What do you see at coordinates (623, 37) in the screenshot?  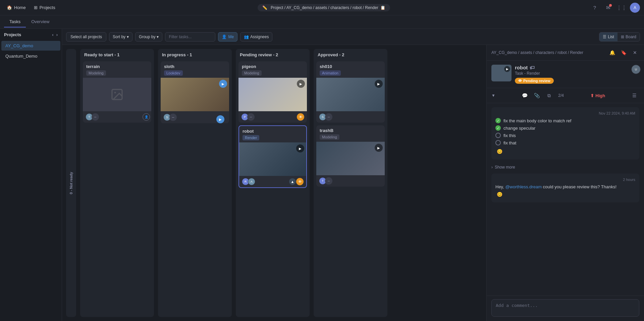 I see `board-icon: ⊞` at bounding box center [623, 37].